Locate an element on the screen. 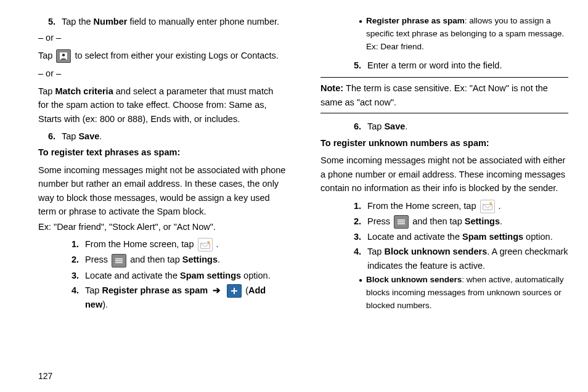  section-heading-unknown: To register unknown numbers as spam: is located at coordinates (444, 143).